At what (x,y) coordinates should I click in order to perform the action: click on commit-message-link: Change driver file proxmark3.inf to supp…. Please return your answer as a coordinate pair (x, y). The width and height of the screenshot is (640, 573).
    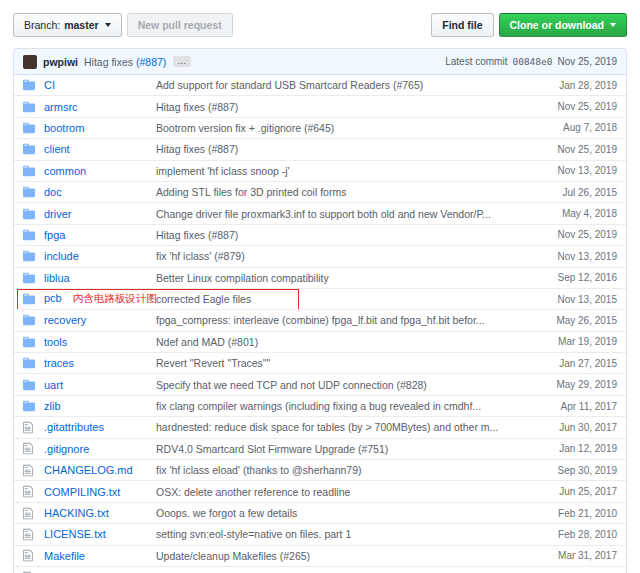
    Looking at the image, I should click on (324, 214).